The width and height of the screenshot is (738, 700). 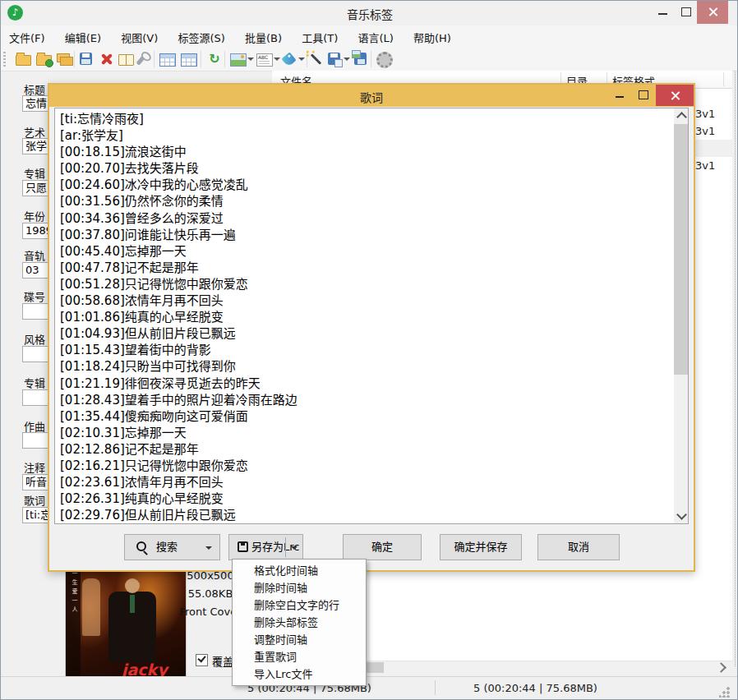 What do you see at coordinates (141, 546) in the screenshot?
I see `search-icon` at bounding box center [141, 546].